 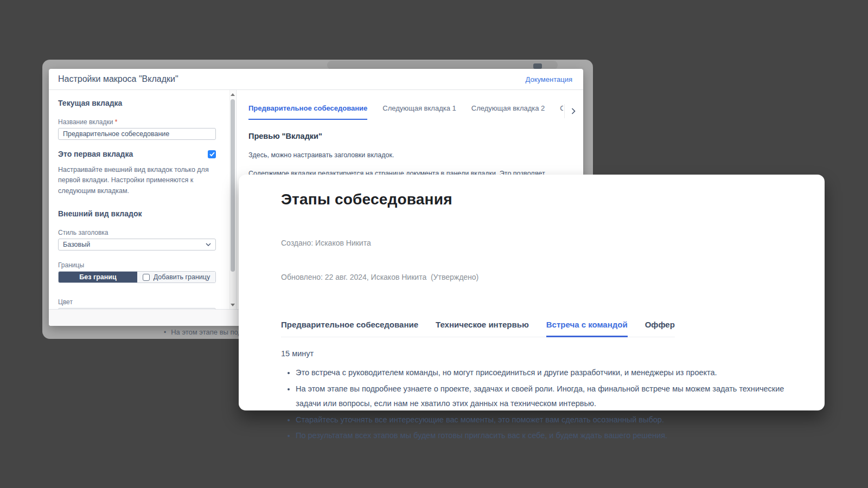 I want to click on borders-label: Границы, so click(x=139, y=265).